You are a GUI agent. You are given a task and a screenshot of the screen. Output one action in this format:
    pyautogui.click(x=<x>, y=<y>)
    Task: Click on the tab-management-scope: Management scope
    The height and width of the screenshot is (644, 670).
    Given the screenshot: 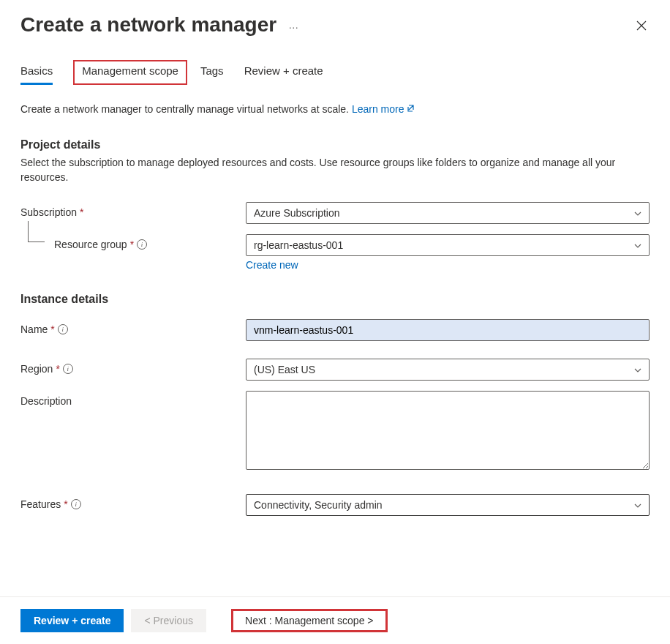 What is the action you would take?
    pyautogui.click(x=130, y=72)
    